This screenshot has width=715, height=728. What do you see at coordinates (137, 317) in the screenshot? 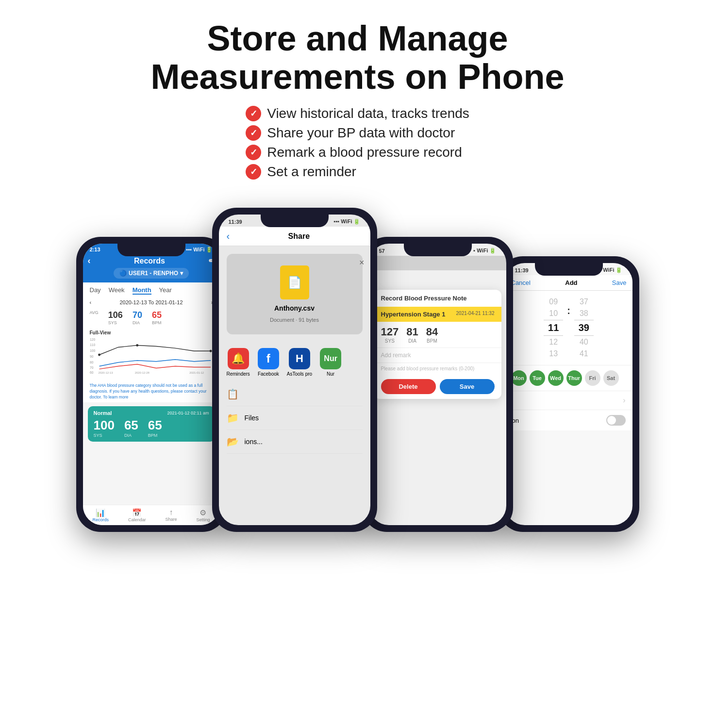
I see `dia-stat: 70 DIA` at bounding box center [137, 317].